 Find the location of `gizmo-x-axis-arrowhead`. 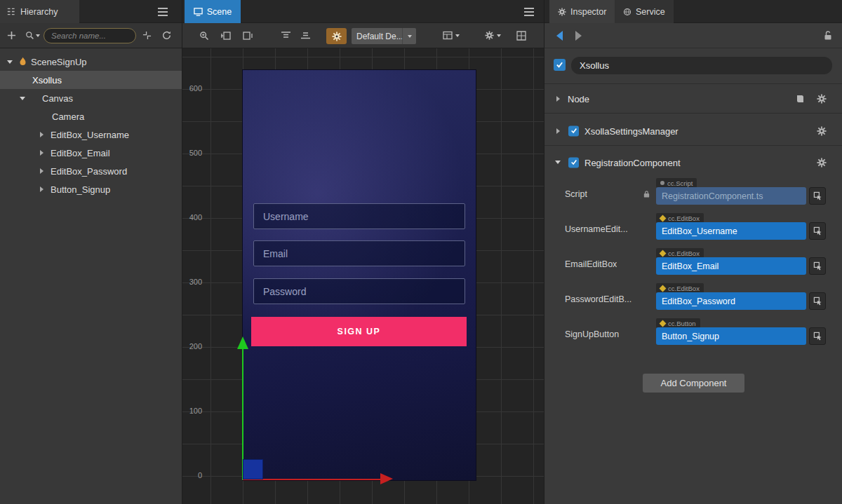

gizmo-x-axis-arrowhead is located at coordinates (387, 479).